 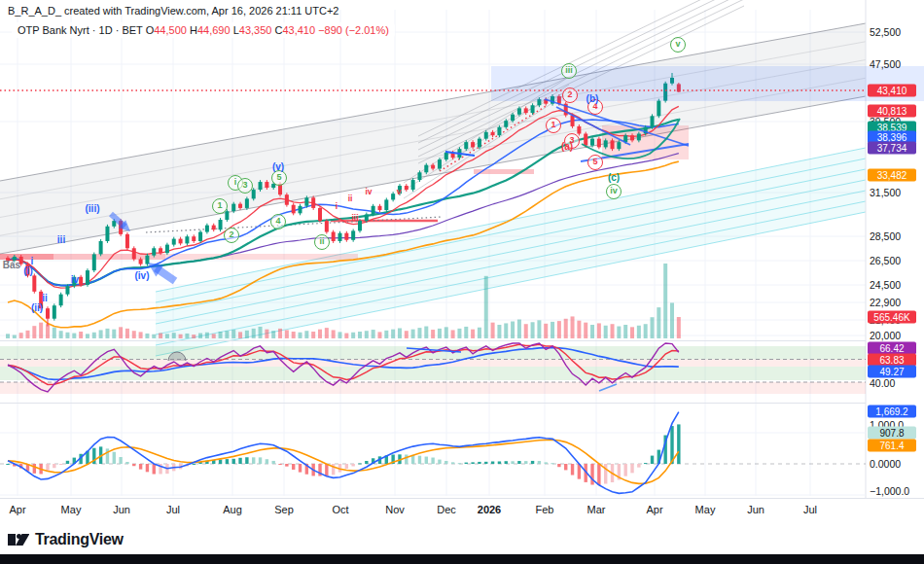 I want to click on price-badge: 49.27, so click(x=892, y=371).